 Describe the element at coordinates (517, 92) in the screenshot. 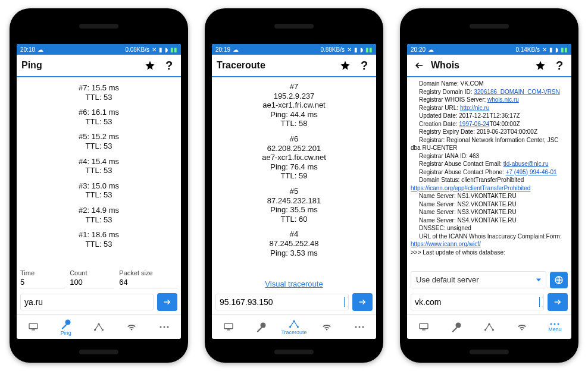

I see `whois-link: 3206186_DOMAIN_COM-VRSN` at that location.